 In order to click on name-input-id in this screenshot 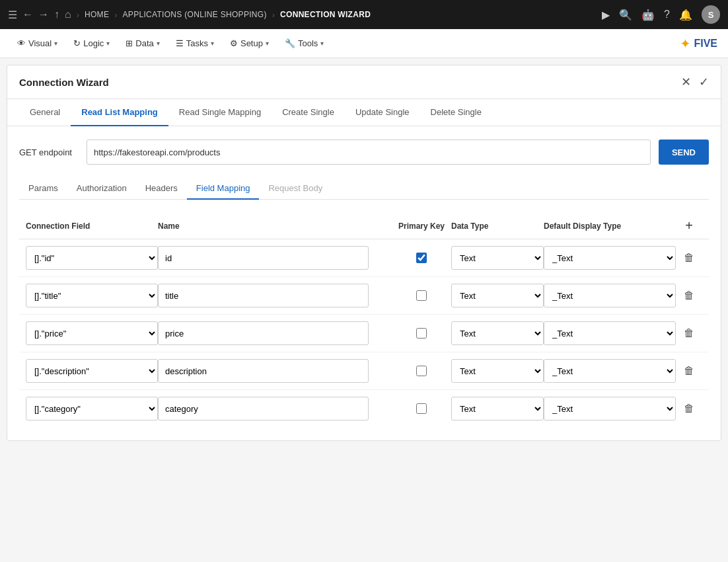, I will do `click(263, 258)`.